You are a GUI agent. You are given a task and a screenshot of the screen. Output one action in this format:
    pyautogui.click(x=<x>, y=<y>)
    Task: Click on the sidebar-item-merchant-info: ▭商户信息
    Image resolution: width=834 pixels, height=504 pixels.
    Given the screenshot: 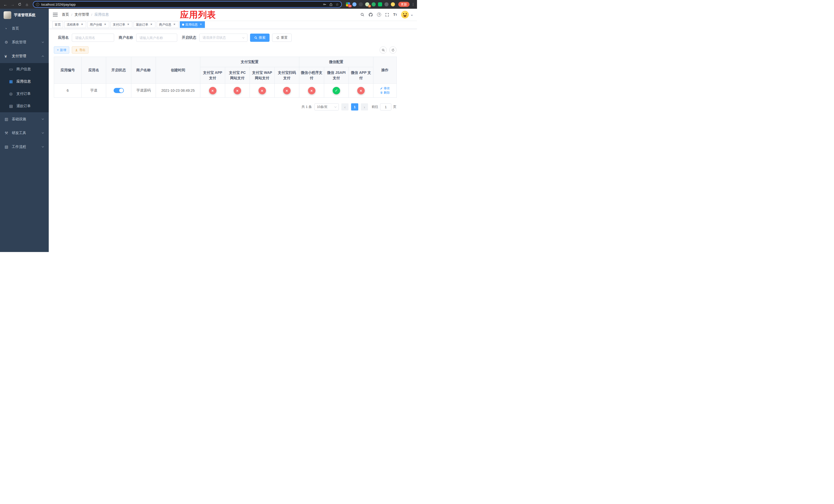 What is the action you would take?
    pyautogui.click(x=24, y=69)
    